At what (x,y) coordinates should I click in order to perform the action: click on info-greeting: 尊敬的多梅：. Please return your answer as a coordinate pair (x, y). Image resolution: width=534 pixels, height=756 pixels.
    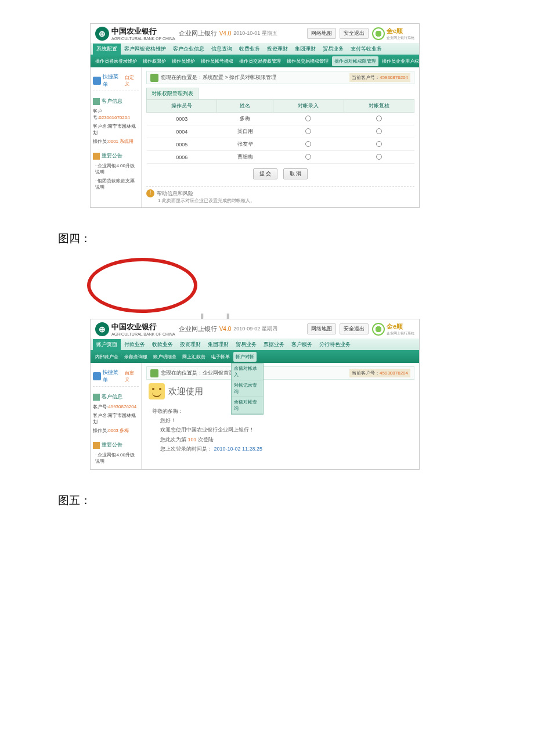
    Looking at the image, I should click on (280, 411).